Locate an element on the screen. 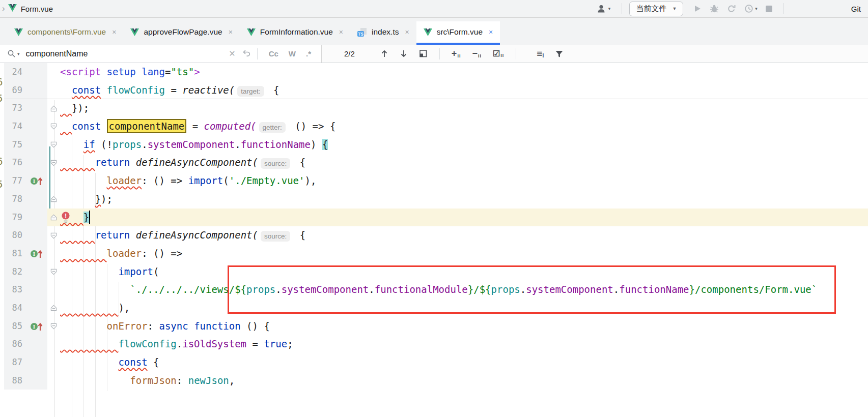 The height and width of the screenshot is (417, 868). profiler-button: ▾ is located at coordinates (751, 9).